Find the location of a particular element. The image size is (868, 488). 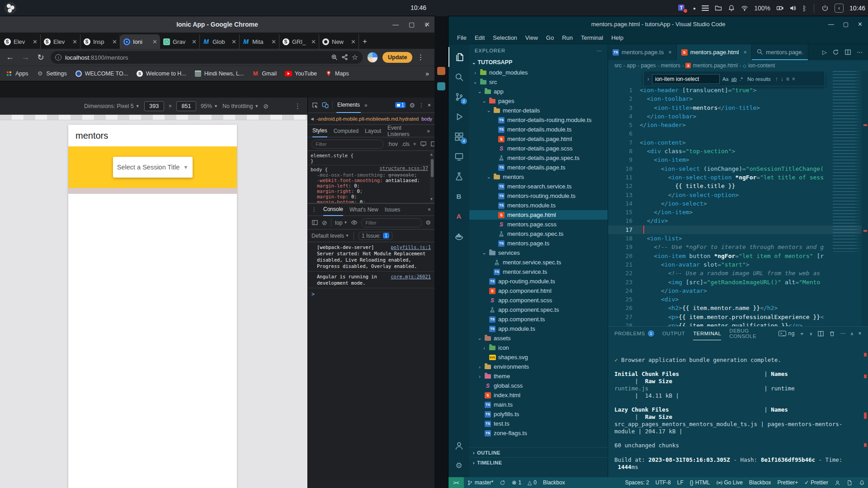

tree-item: 5mentors.page.html is located at coordinates (538, 215).